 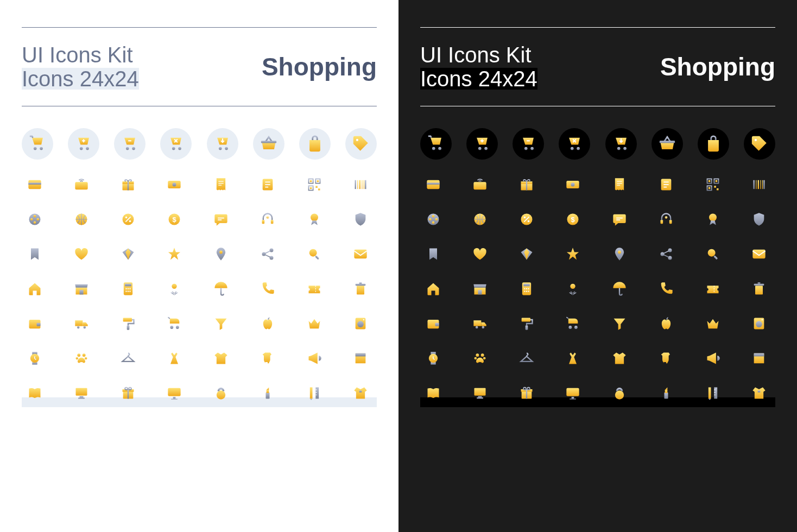 What do you see at coordinates (573, 289) in the screenshot?
I see `flower-icon` at bounding box center [573, 289].